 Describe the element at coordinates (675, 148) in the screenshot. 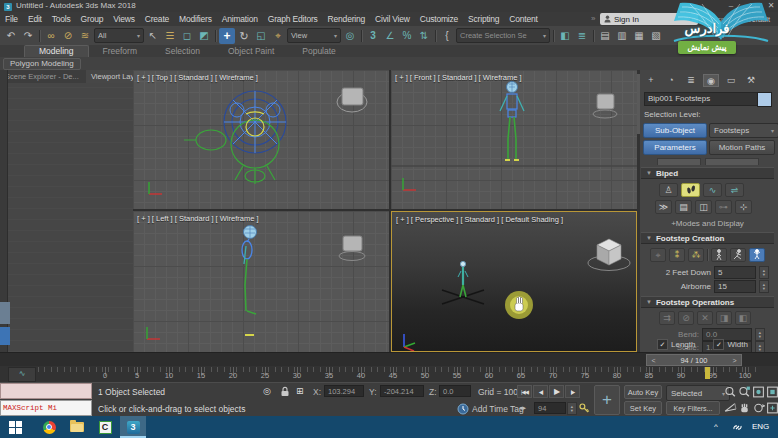

I see `parameters-button: Parameters` at that location.